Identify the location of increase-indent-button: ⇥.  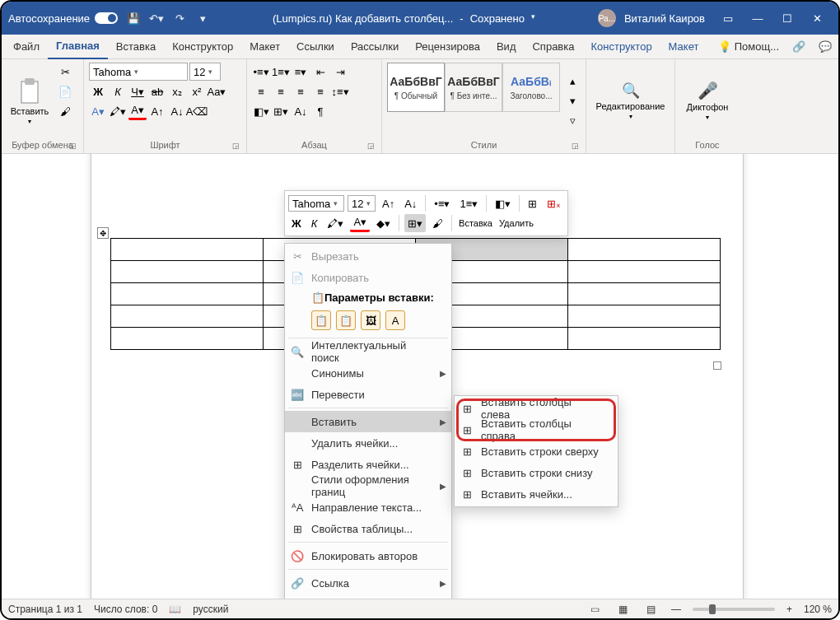
(340, 72).